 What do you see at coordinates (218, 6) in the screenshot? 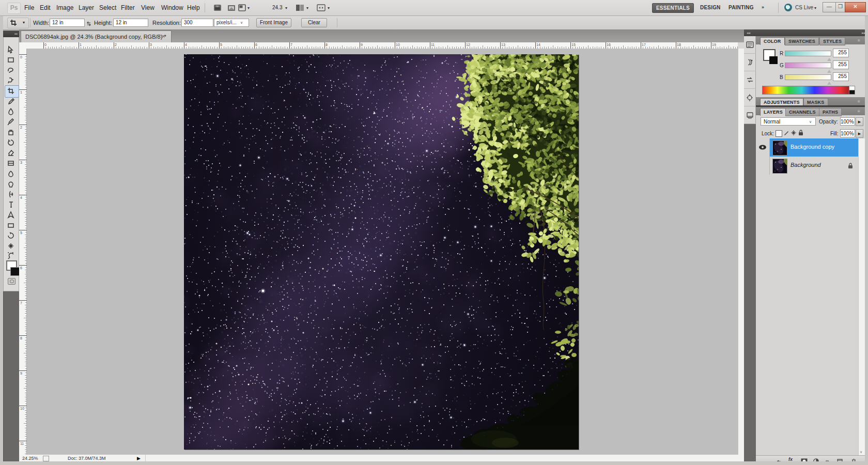
I see `svg-text: br` at bounding box center [218, 6].